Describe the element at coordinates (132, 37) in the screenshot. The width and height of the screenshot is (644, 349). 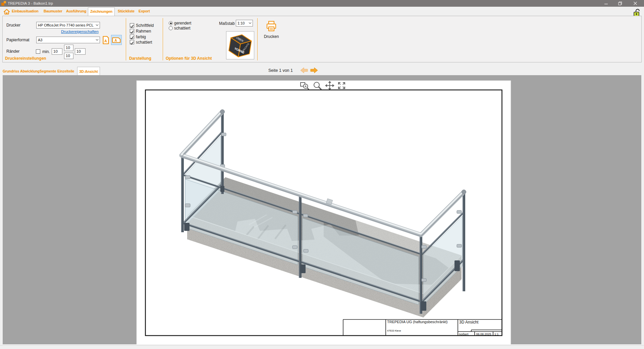
I see `checkbox-farbig` at that location.